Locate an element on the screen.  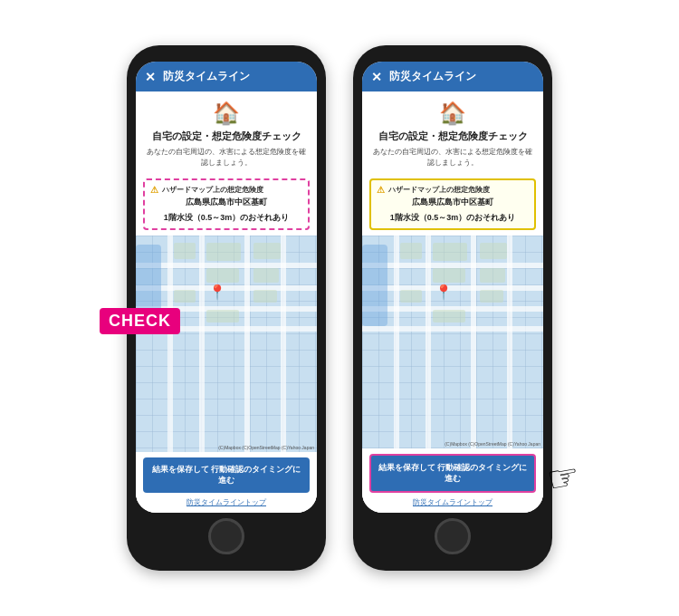
left-block6 is located at coordinates (267, 251).